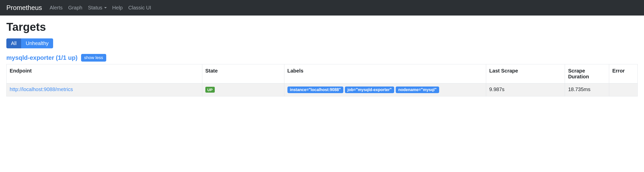 The height and width of the screenshot is (172, 644). Describe the element at coordinates (104, 90) in the screenshot. I see `td-endpoint: http://localhost:9088/metrics` at that location.